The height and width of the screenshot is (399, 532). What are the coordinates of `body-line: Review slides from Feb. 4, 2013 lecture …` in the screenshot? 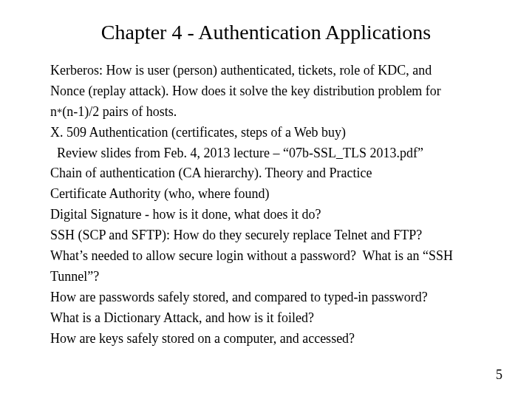 It's located at (276, 154).